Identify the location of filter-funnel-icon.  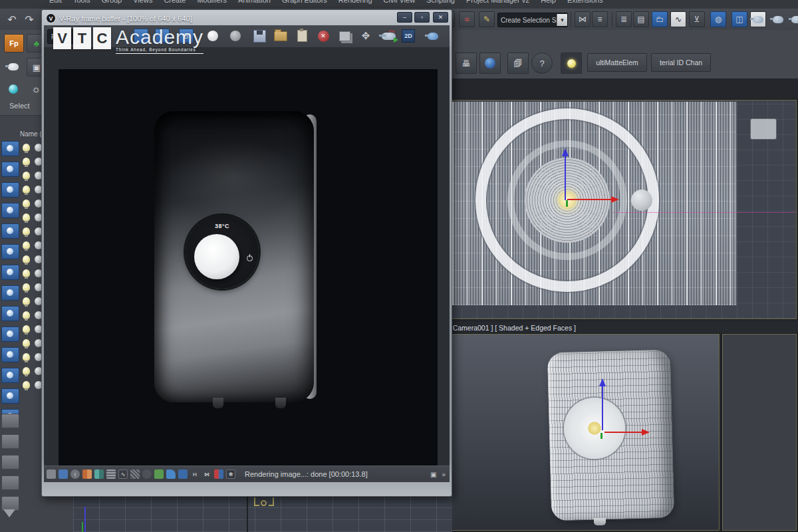
(9, 515).